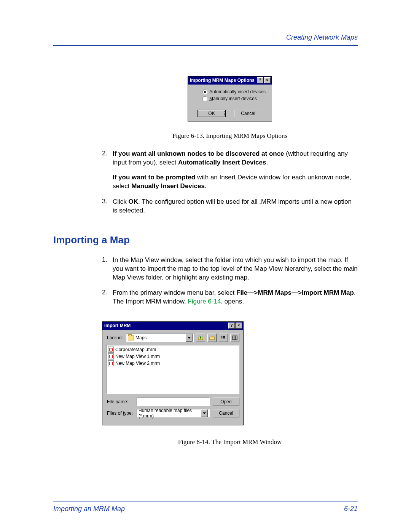 This screenshot has height=532, width=411. What do you see at coordinates (234, 99) in the screenshot?
I see `radio-manual-insert: Manually insert devices` at bounding box center [234, 99].